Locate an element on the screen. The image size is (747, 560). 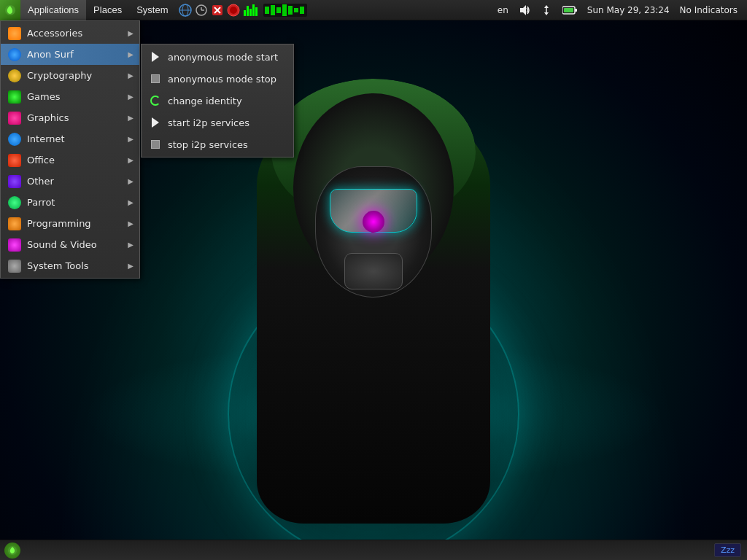
graphics-label: Graphics is located at coordinates (77, 118).